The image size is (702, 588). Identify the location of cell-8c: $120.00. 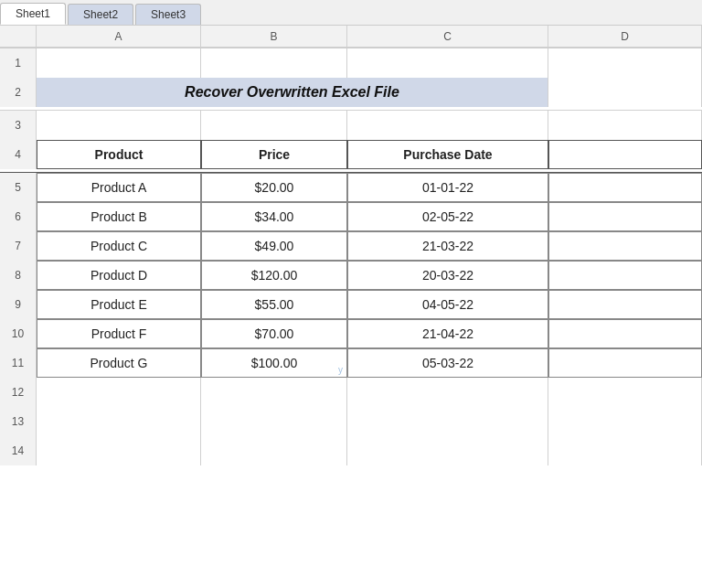
(274, 275).